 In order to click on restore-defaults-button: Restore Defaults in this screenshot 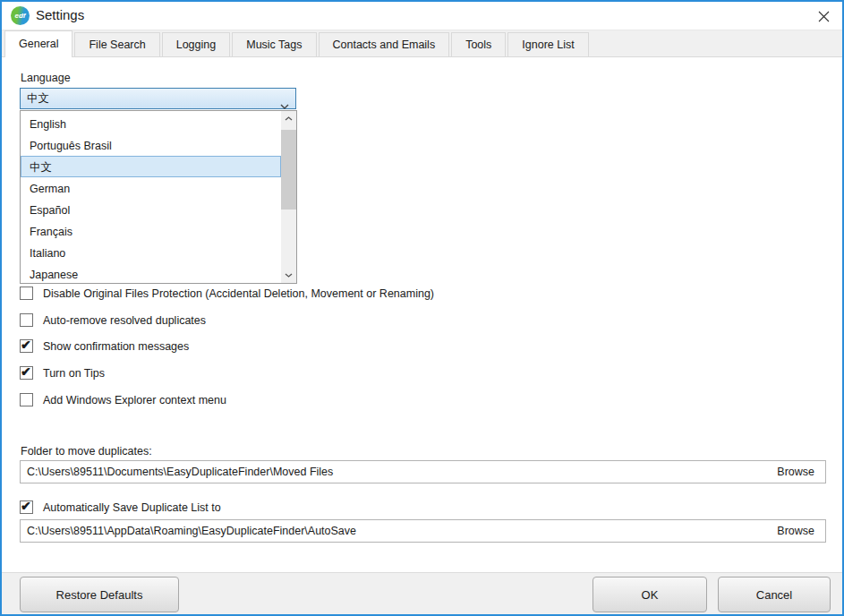, I will do `click(99, 595)`.